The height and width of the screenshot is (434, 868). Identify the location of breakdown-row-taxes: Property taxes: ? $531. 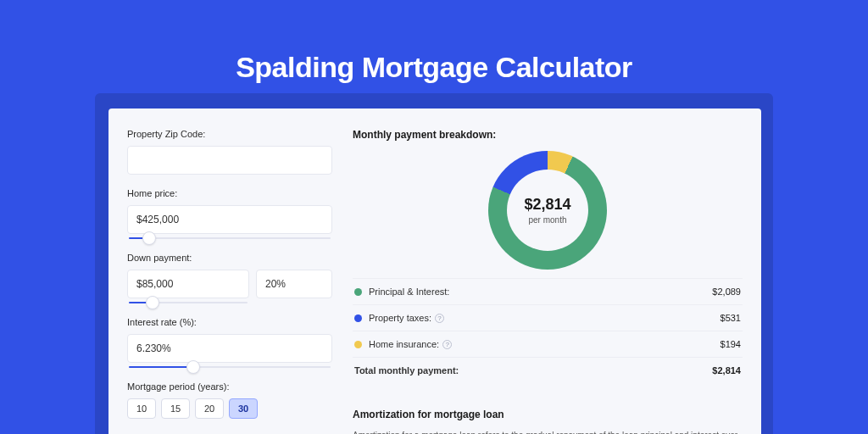
(548, 319).